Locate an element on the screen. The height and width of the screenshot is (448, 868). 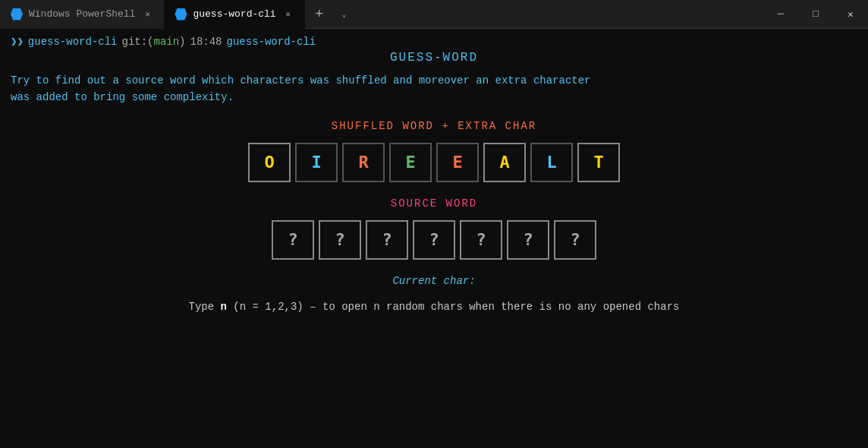
tab-powershell-close: ✕ is located at coordinates (147, 14).